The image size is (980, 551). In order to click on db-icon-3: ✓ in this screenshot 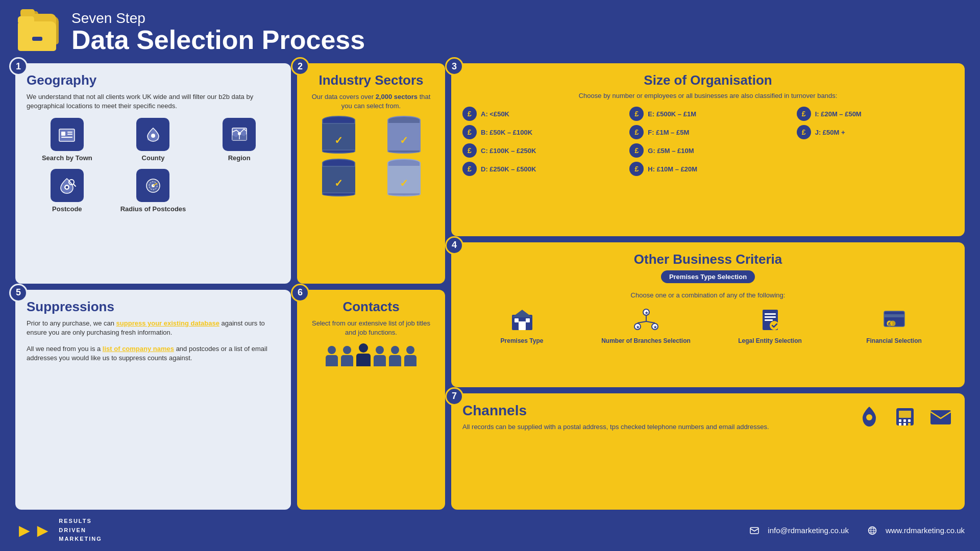, I will do `click(339, 178)`.